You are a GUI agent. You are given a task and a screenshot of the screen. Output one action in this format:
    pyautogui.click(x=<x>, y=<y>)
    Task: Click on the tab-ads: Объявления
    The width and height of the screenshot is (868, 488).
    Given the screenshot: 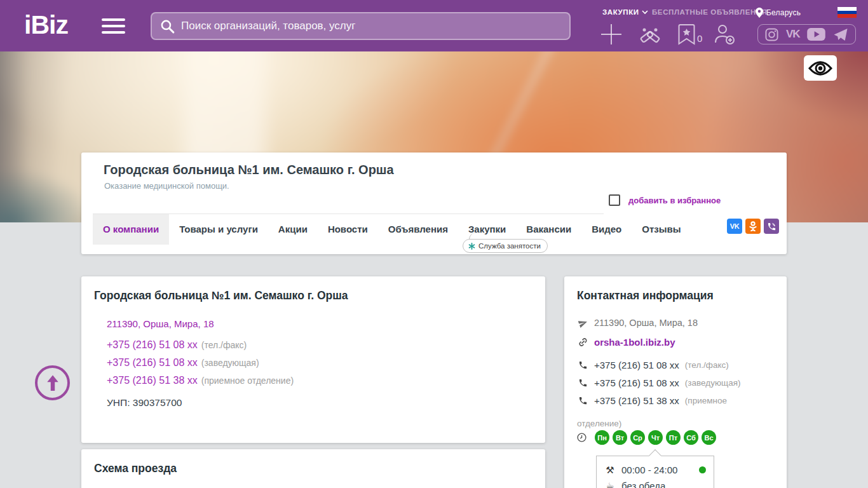 What is the action you would take?
    pyautogui.click(x=418, y=229)
    